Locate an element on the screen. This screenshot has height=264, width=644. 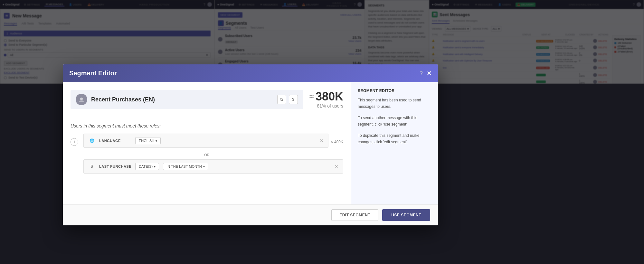
rule1-count: ≈ 409K is located at coordinates (337, 142).